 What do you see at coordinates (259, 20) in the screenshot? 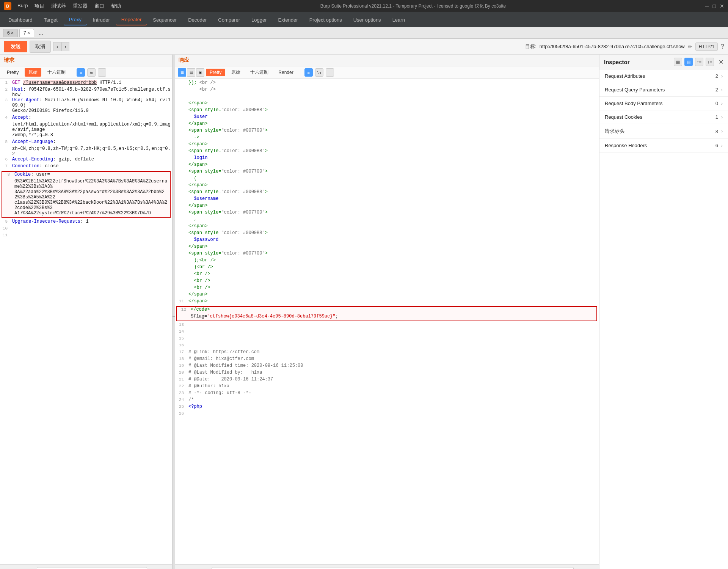
I see `nav-logger: Logger` at bounding box center [259, 20].